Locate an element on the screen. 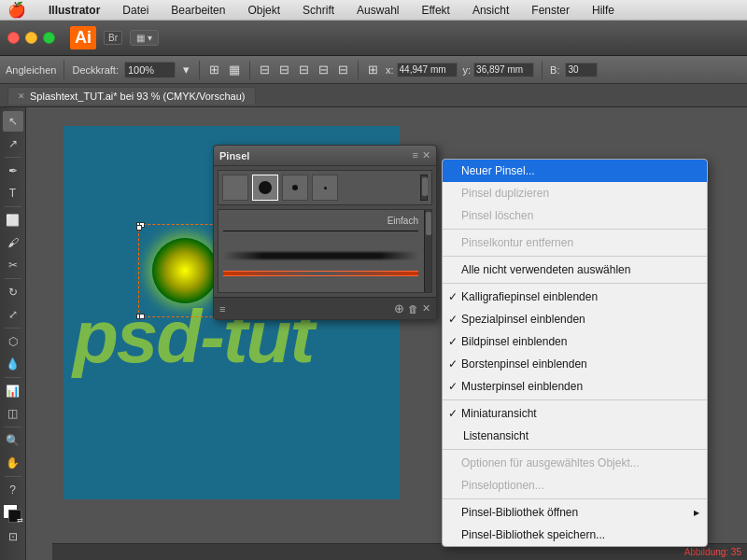 This screenshot has height=560, width=747. ctx-pinselkontur: Pinselkontur entfernen is located at coordinates (575, 243).